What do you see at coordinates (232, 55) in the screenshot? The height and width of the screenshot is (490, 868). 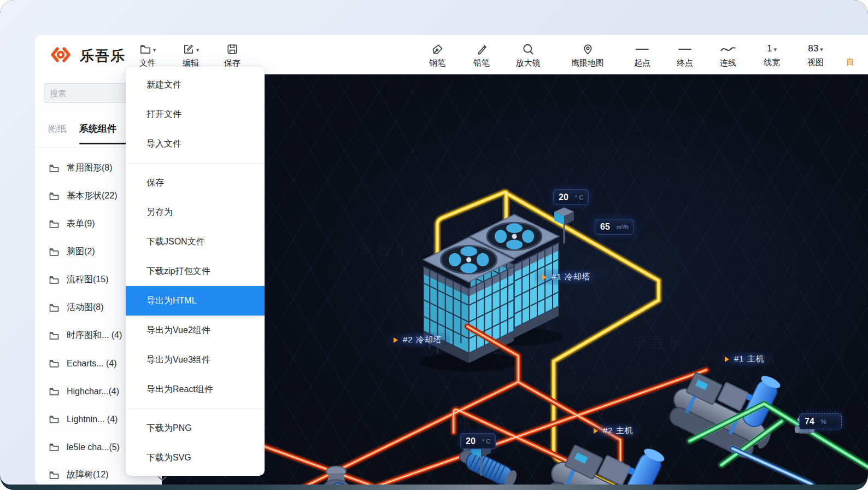 I see `menubar-save: 保存` at bounding box center [232, 55].